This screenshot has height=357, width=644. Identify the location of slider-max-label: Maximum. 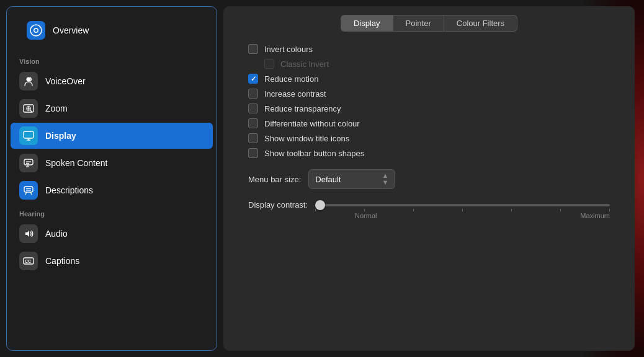
(595, 216).